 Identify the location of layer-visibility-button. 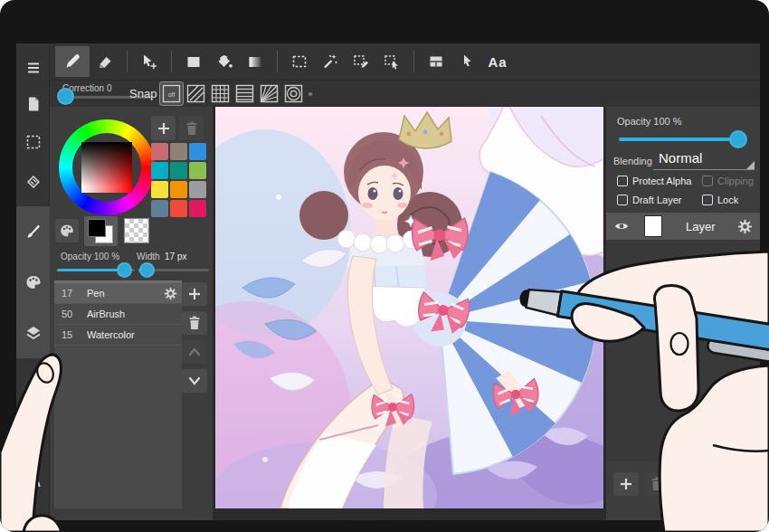
(622, 226).